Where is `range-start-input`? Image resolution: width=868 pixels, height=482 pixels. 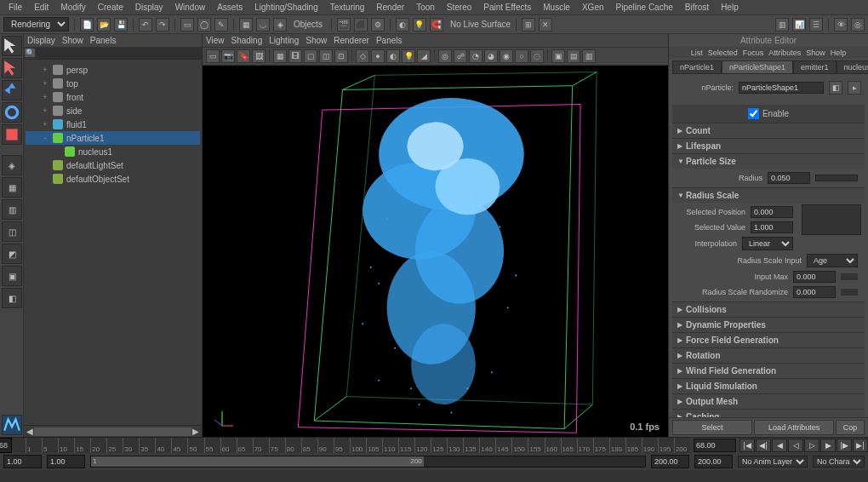 range-start-input is located at coordinates (22, 462).